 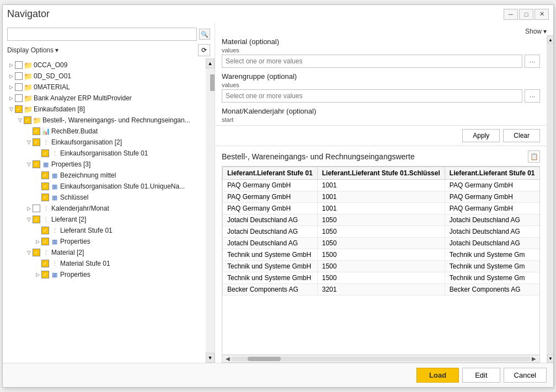 I want to click on data-export-button: 📋, so click(x=534, y=157).